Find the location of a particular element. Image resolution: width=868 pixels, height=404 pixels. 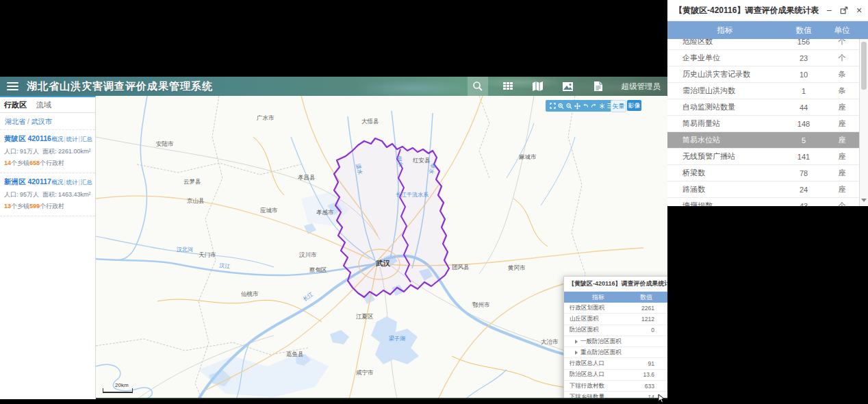

breadcrumb: 湖北省/武汉市 is located at coordinates (48, 122).